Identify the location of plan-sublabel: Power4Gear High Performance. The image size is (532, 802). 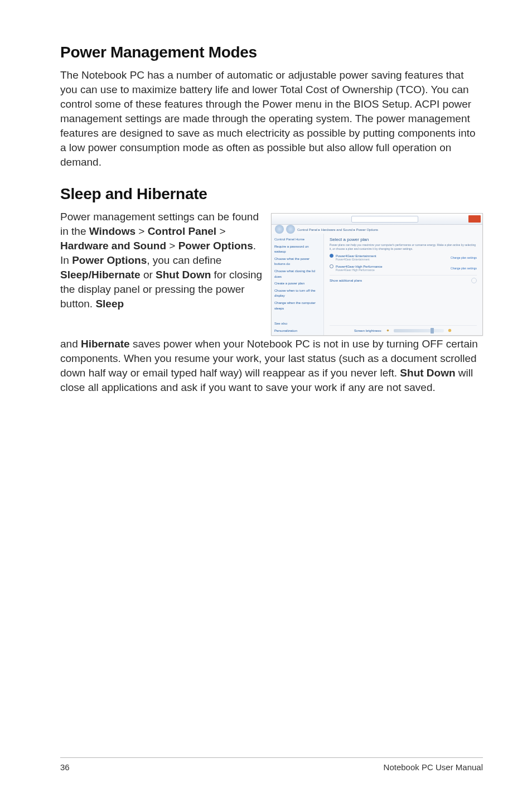
(359, 270).